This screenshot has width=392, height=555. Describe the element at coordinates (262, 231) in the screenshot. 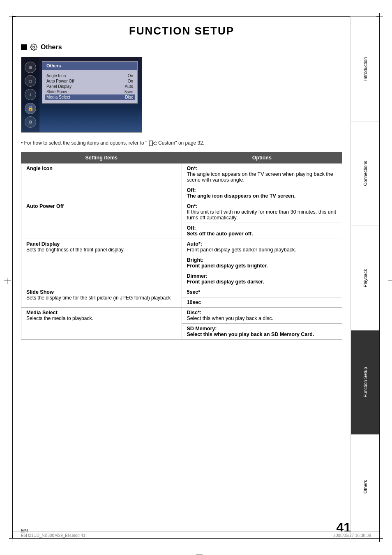

I see `option-auto-power-off: Off: Sets off the auto power off.` at that location.